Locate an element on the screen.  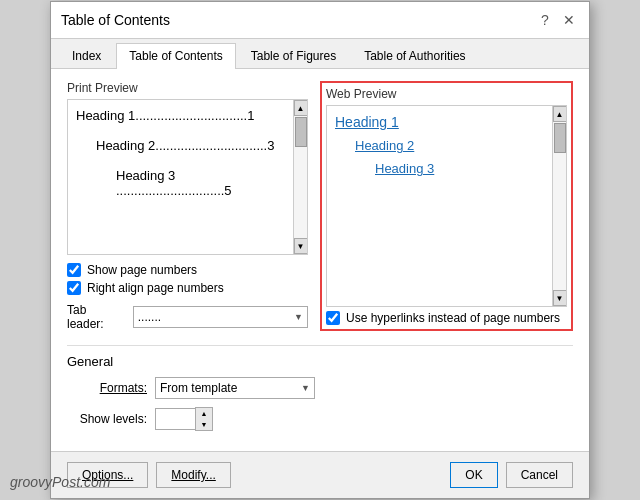
web-scroll-thumb is located at coordinates (560, 138).